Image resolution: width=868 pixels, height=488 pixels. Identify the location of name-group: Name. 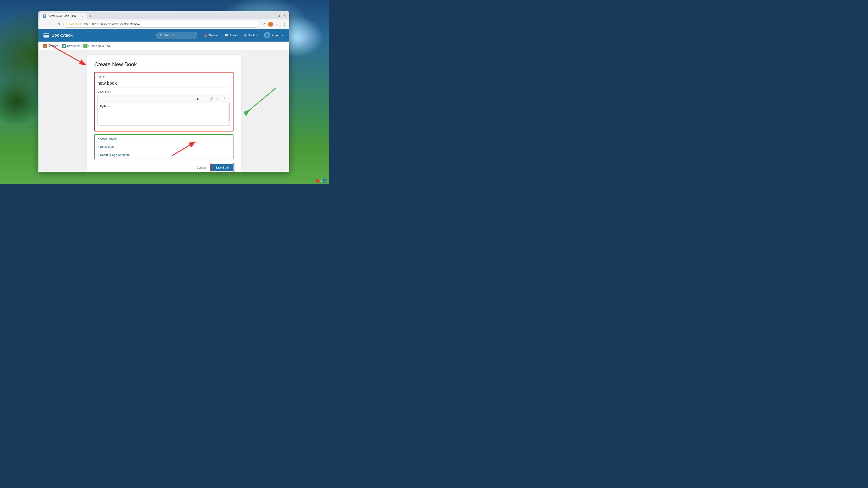
(164, 82).